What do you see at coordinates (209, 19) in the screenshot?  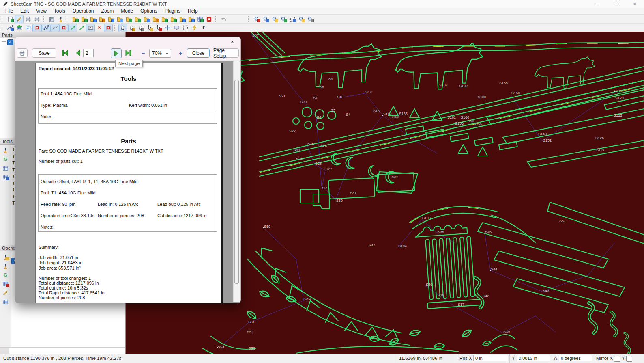 I see `delete-icon` at bounding box center [209, 19].